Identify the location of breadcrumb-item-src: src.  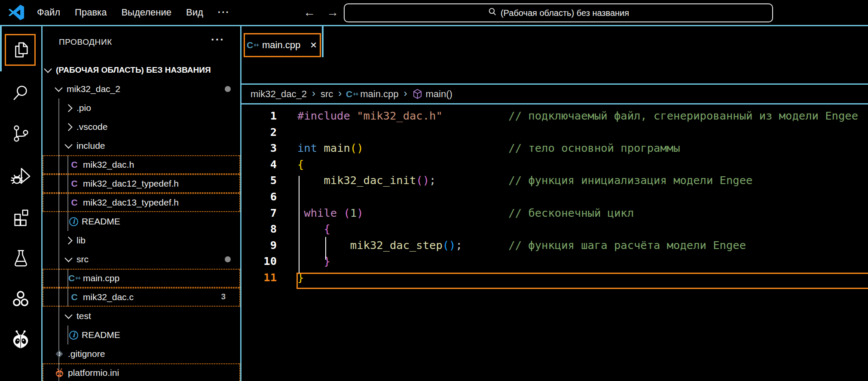
(327, 94).